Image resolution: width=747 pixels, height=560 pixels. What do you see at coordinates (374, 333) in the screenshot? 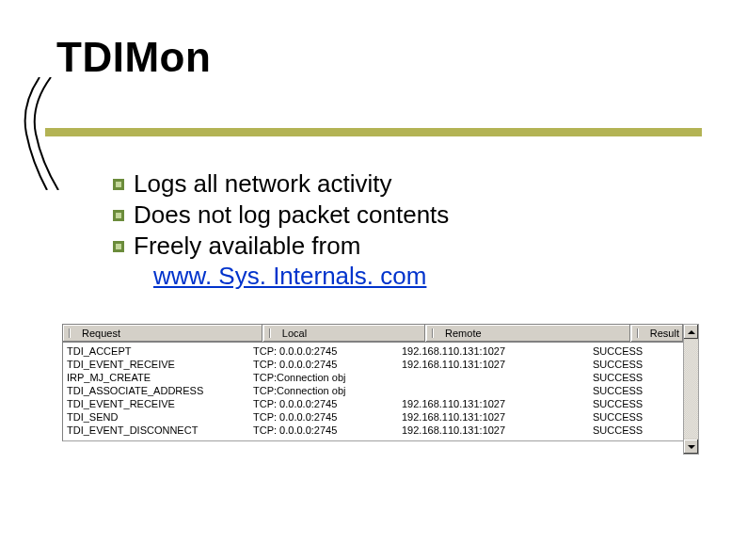
I see `listview-header: Request Local Remote Result` at bounding box center [374, 333].